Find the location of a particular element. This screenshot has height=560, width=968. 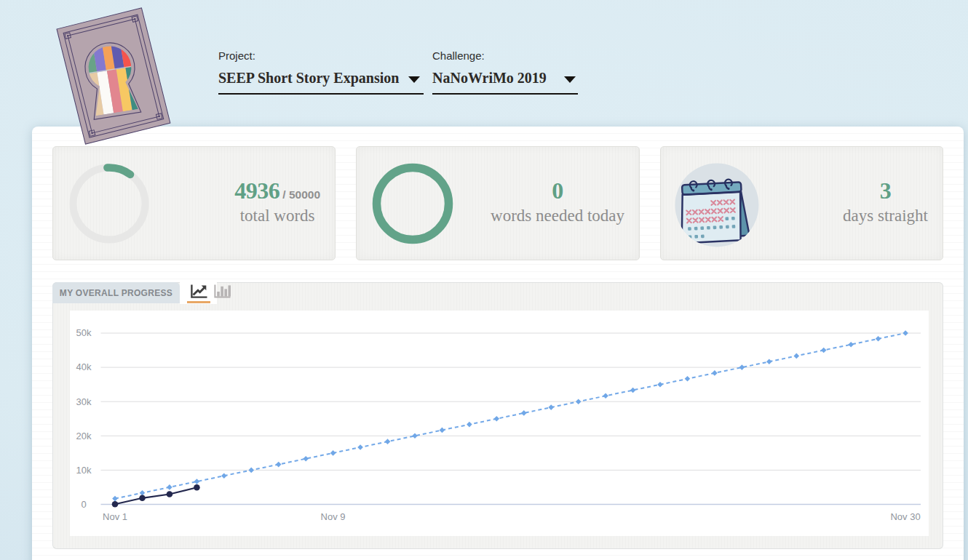

svg-text: Nov 1 is located at coordinates (115, 516).